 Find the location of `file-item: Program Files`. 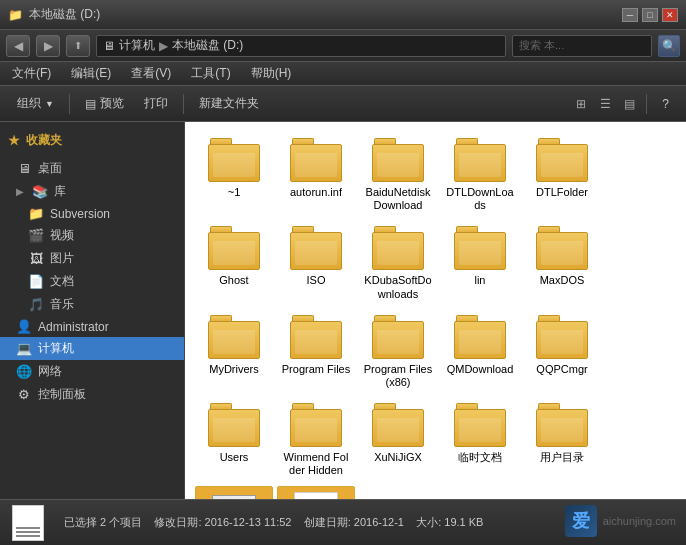

file-item: Program Files is located at coordinates (316, 351).